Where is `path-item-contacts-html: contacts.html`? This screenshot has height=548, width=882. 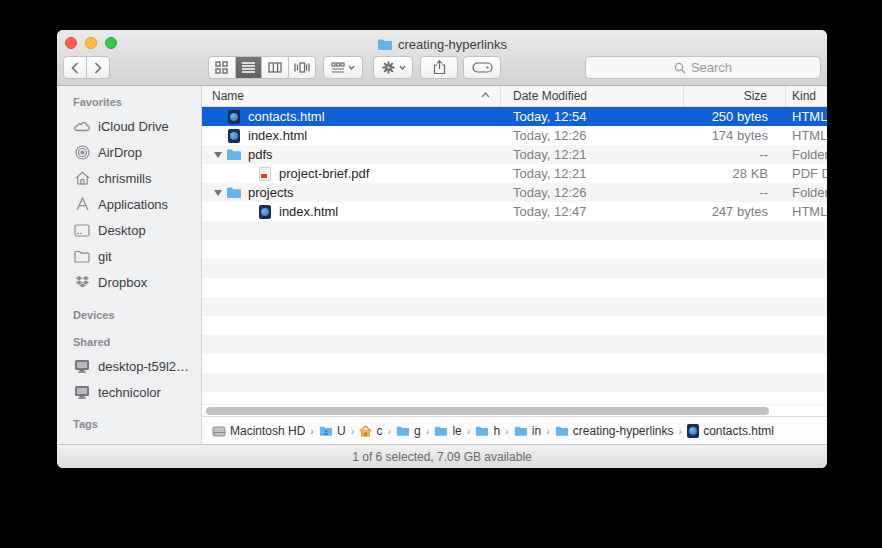 path-item-contacts-html: contacts.html is located at coordinates (730, 431).